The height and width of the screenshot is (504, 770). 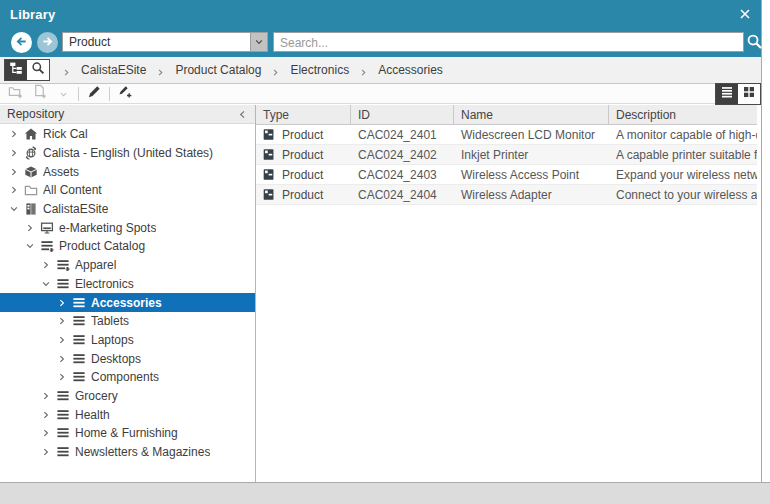 What do you see at coordinates (242, 114) in the screenshot?
I see `collapse-panel-icon` at bounding box center [242, 114].